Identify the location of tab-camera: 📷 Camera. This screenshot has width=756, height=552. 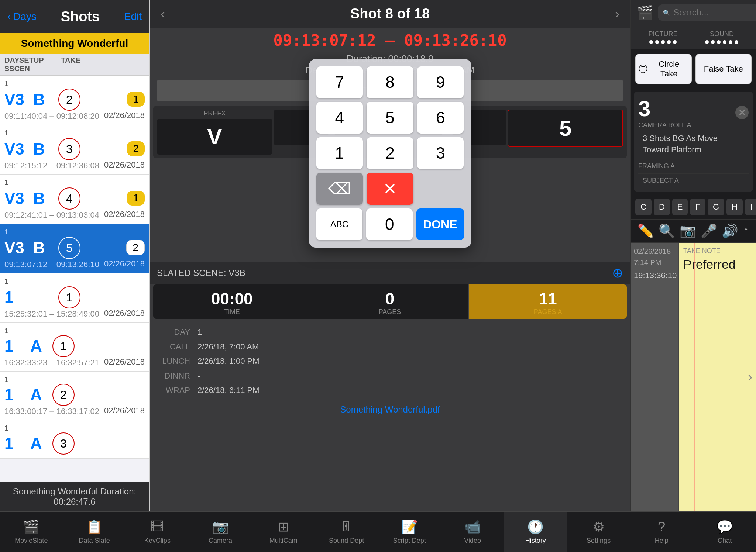
(221, 532).